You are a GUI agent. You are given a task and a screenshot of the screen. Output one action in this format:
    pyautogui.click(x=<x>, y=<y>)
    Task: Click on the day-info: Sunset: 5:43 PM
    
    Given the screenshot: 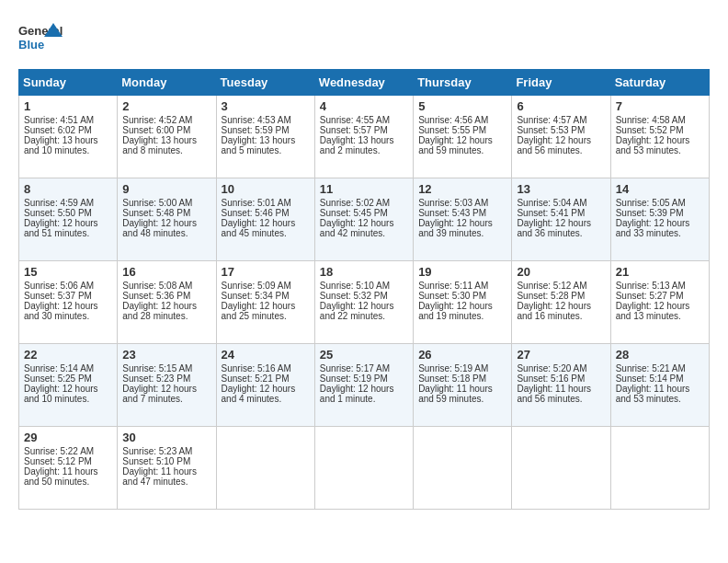 What is the action you would take?
    pyautogui.click(x=462, y=213)
    